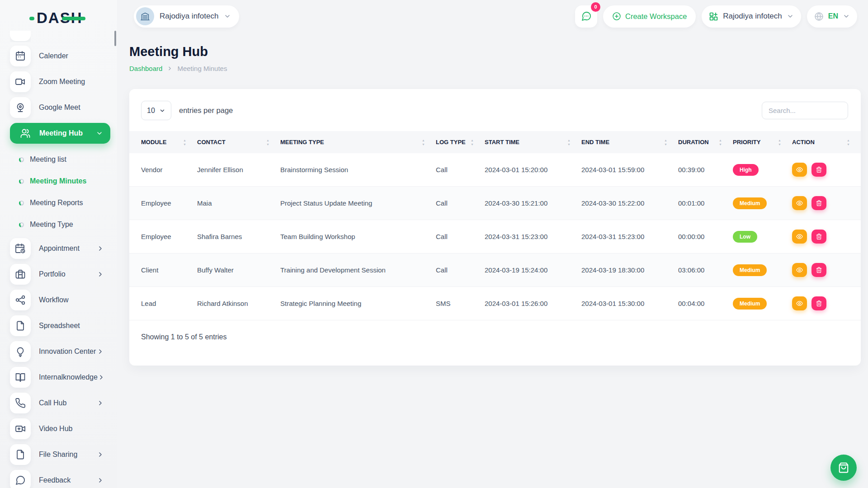 This screenshot has height=488, width=868. Describe the element at coordinates (60, 352) in the screenshot. I see `sidebar-item-innovation-center: Innovation Center` at that location.